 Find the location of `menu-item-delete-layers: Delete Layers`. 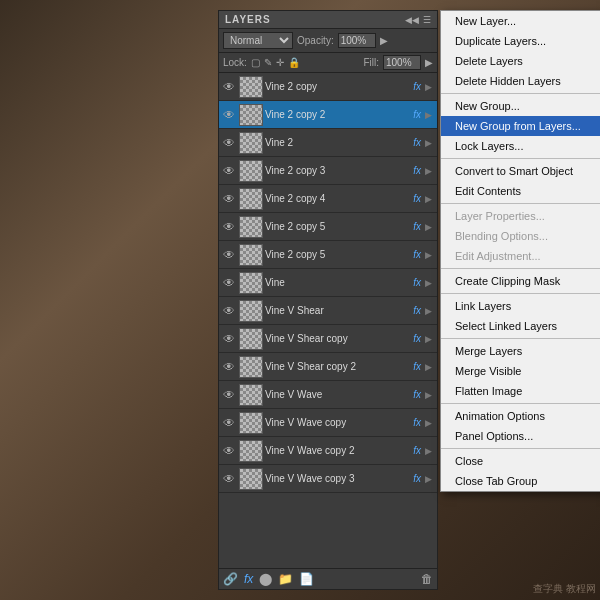

menu-item-delete-layers: Delete Layers is located at coordinates (520, 61).